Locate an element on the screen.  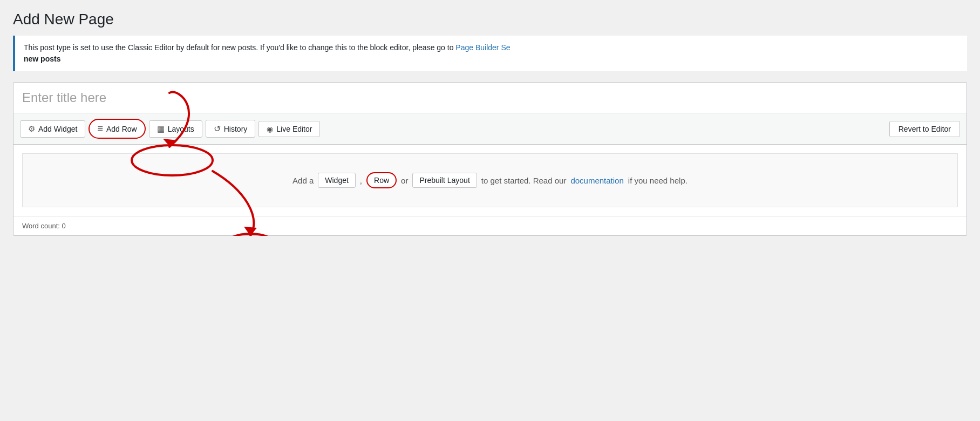
menu-icon is located at coordinates (100, 128).